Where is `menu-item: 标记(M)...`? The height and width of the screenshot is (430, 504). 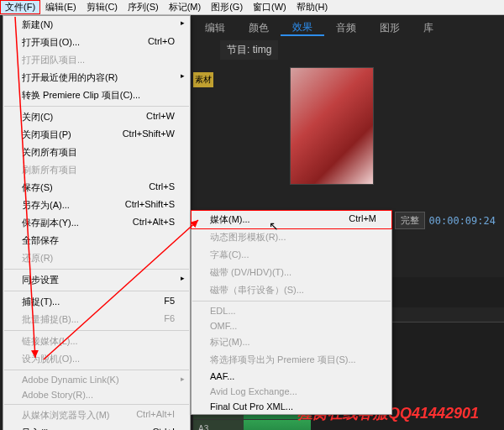
menu-item: 标记(M)... is located at coordinates (291, 343).